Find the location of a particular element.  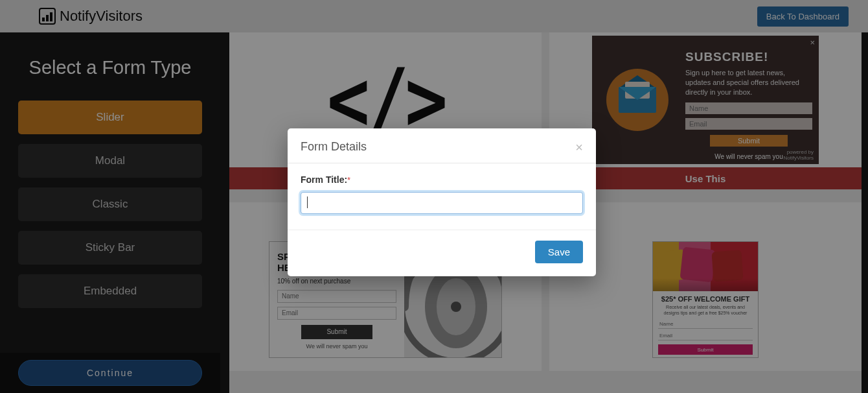

form-details-modal: Form Details × Form Title:* Save is located at coordinates (442, 202).